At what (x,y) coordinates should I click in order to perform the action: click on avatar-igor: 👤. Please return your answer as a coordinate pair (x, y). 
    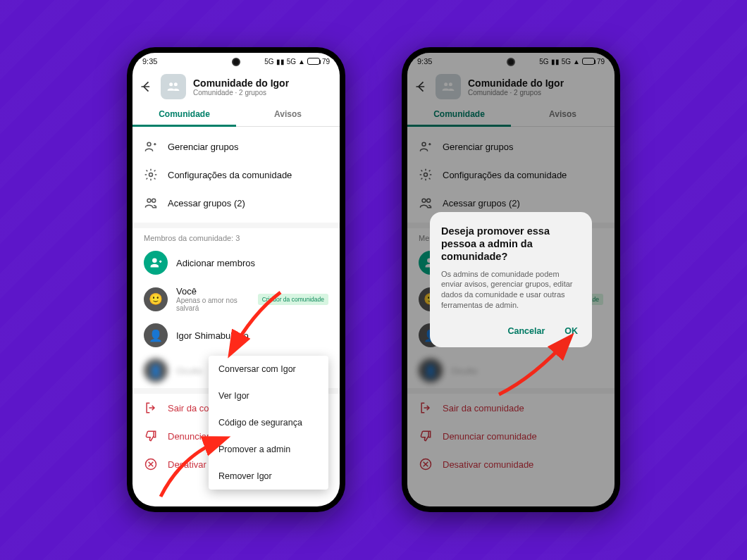
    Looking at the image, I should click on (156, 335).